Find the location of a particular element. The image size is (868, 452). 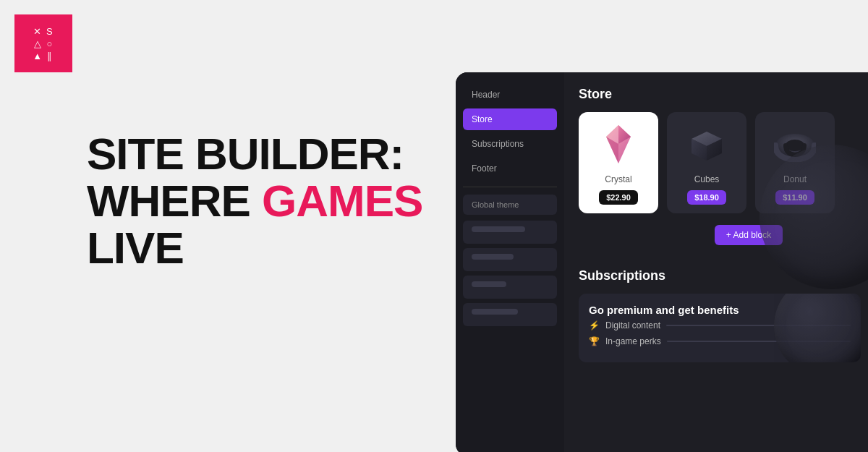

sidebar-item-store: Store is located at coordinates (510, 119).